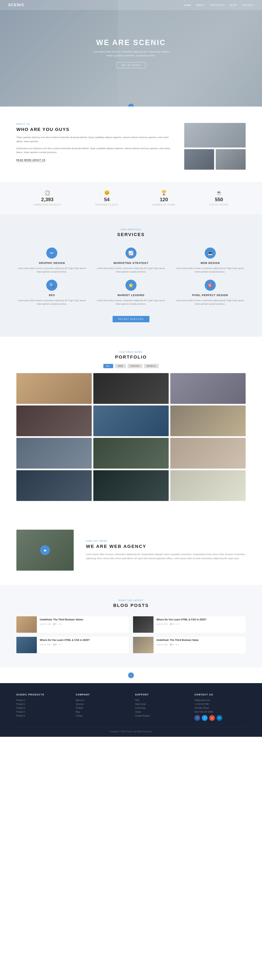 This screenshot has height=980, width=262. I want to click on blog-meta-3: April 20, 2020 💬 5 ♥ 7, so click(65, 644).